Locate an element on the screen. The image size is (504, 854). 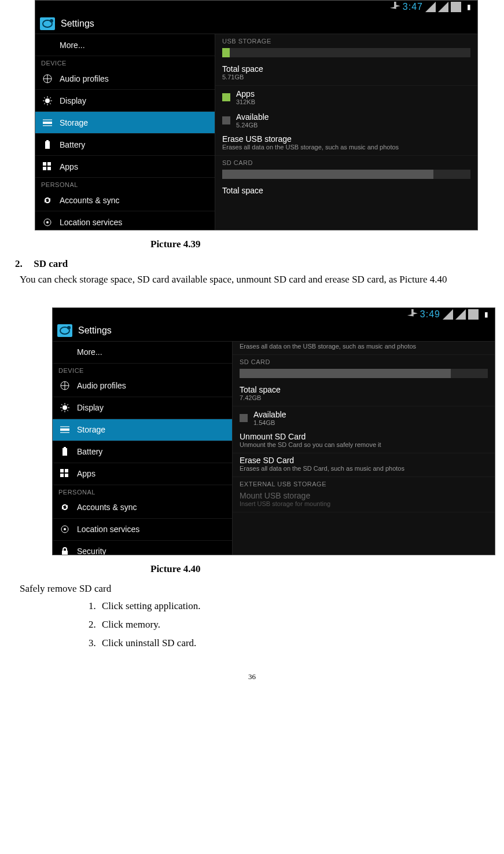
sd-total-space: Total space 7.42GB is located at coordinates (363, 395).